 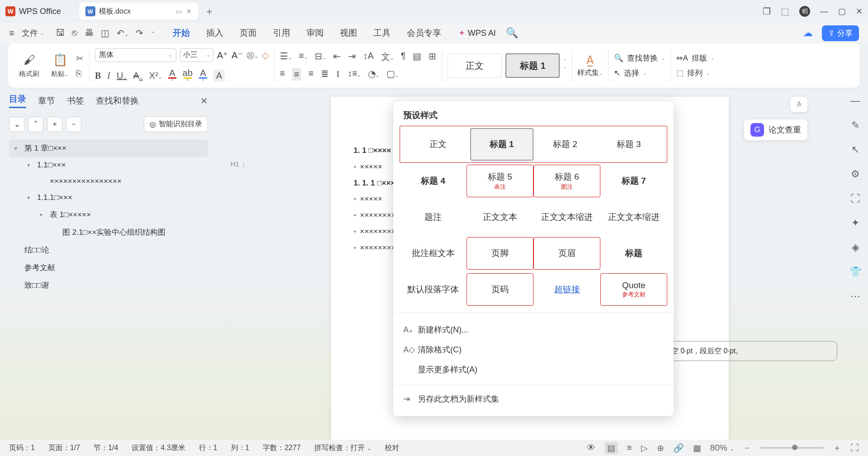 I want to click on find-replace-button: 🔍 查找替换⌄, so click(x=639, y=58).